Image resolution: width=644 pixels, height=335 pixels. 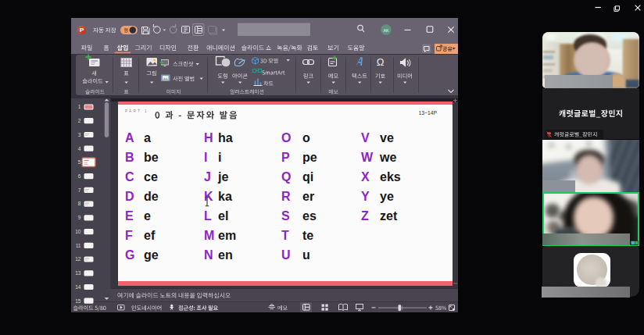 I want to click on svg-text: 9, so click(x=80, y=217).